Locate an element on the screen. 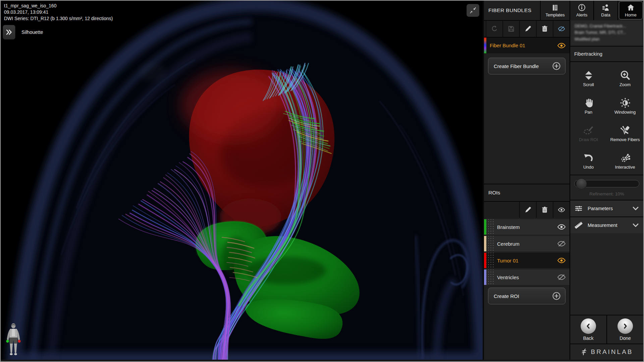  parameters-accordion: Parameters is located at coordinates (607, 208).